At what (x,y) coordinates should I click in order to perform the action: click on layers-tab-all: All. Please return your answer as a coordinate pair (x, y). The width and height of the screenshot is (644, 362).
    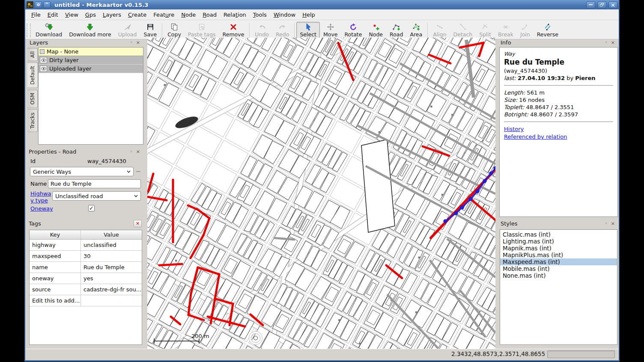
    Looking at the image, I should click on (33, 55).